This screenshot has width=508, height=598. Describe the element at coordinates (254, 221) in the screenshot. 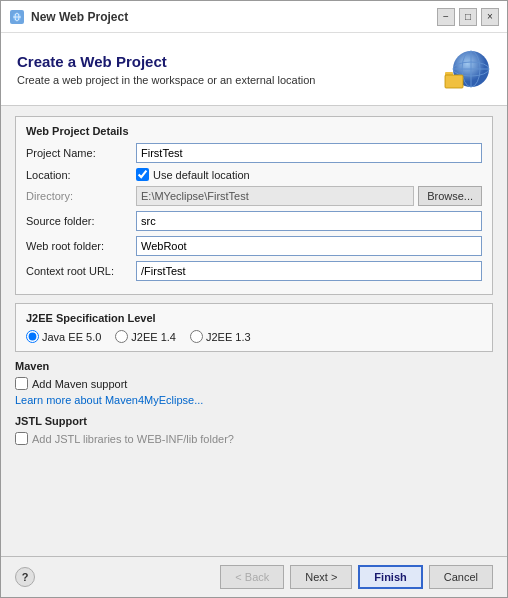

I see `source-folder-row: Source folder:` at that location.